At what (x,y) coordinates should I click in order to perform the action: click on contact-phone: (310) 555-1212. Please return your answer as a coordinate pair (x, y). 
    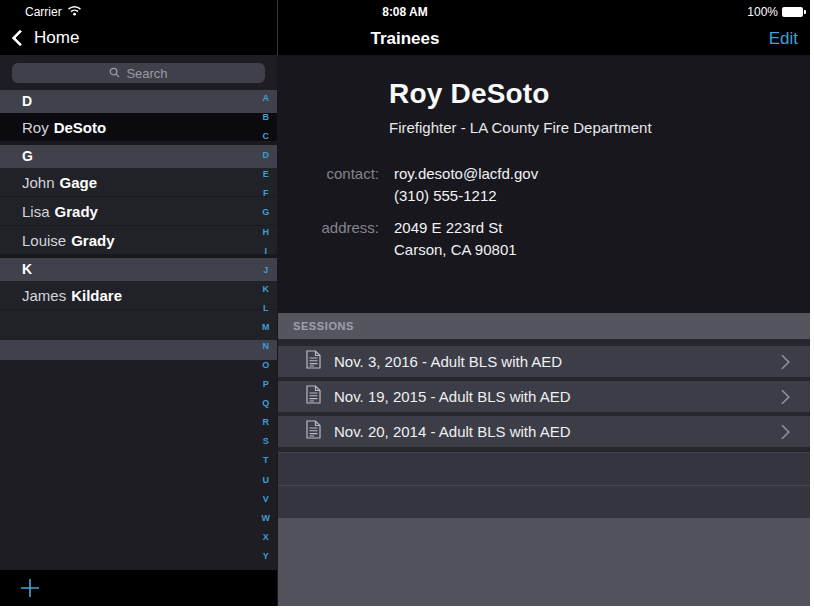
    Looking at the image, I should click on (466, 196).